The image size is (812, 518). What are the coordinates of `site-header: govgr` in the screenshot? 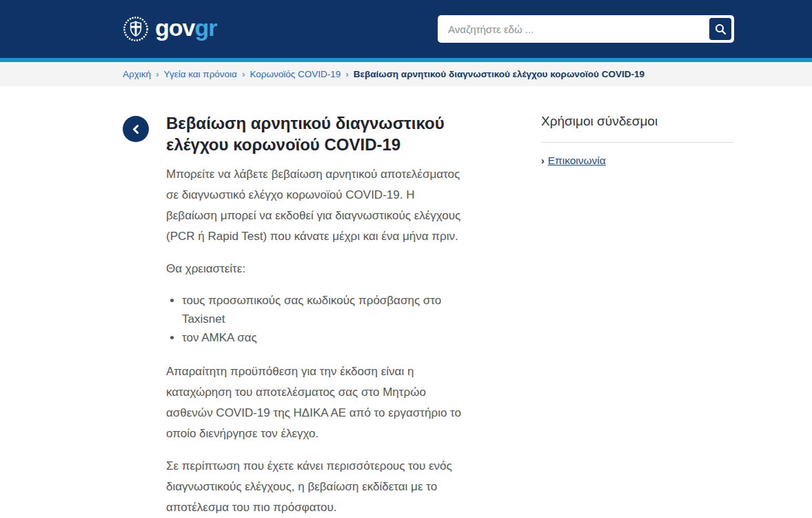 It's located at (406, 29).